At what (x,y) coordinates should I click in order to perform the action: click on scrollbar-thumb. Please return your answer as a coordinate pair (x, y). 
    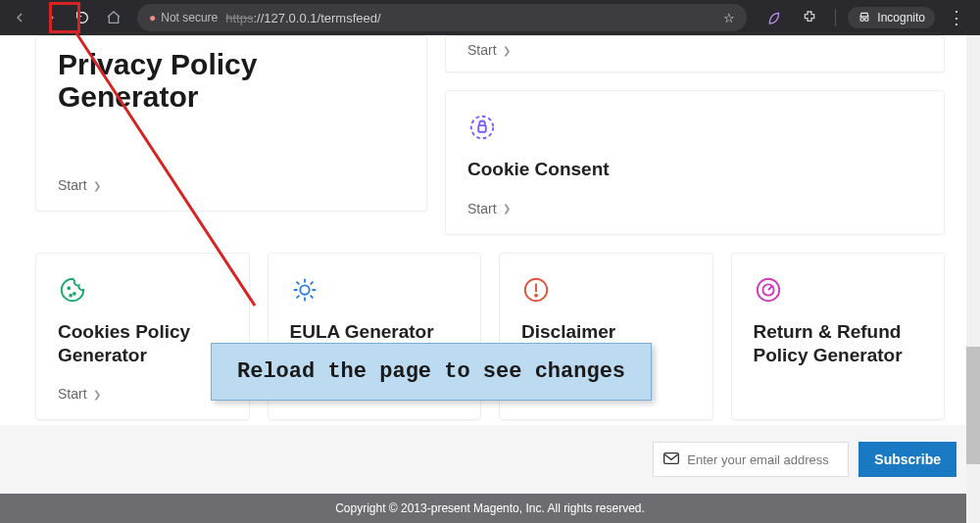
    Looking at the image, I should click on (973, 405).